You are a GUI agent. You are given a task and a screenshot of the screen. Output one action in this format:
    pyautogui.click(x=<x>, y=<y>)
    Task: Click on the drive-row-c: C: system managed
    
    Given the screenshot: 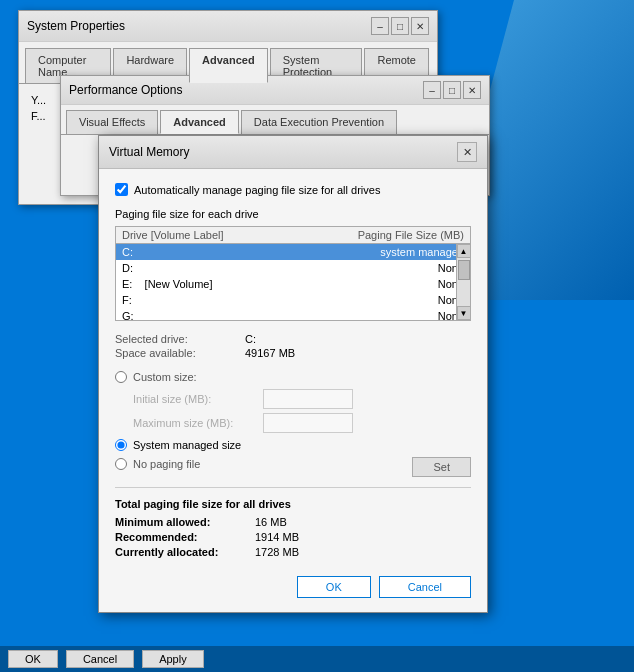 What is the action you would take?
    pyautogui.click(x=293, y=252)
    